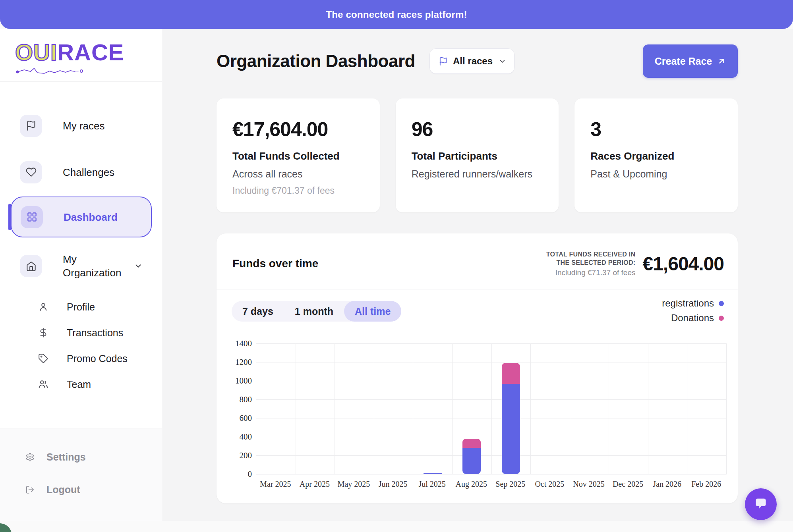  What do you see at coordinates (81, 359) in the screenshot?
I see `sidebar-item-promo-codes: Promo Codes` at bounding box center [81, 359].